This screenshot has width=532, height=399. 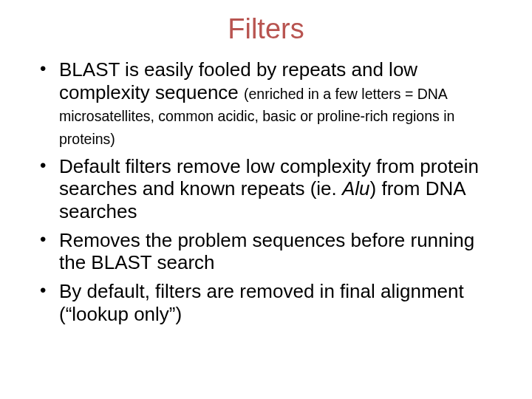 I want to click on bullet-item: Default filters remove low complexity fr…, so click(x=270, y=189).